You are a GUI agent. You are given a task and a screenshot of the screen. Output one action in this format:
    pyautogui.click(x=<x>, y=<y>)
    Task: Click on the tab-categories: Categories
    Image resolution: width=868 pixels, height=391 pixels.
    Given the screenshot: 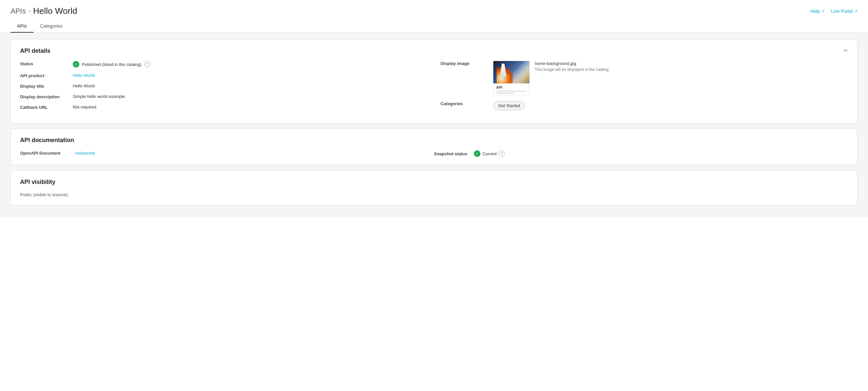 What is the action you would take?
    pyautogui.click(x=51, y=26)
    